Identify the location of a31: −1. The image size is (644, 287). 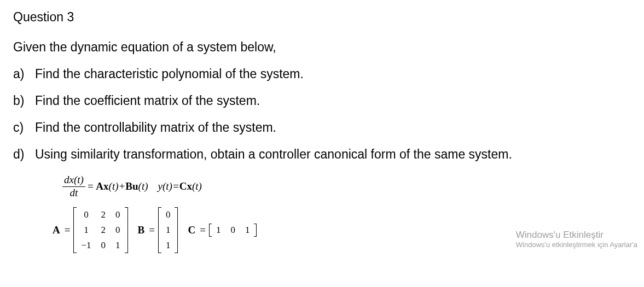
(86, 245).